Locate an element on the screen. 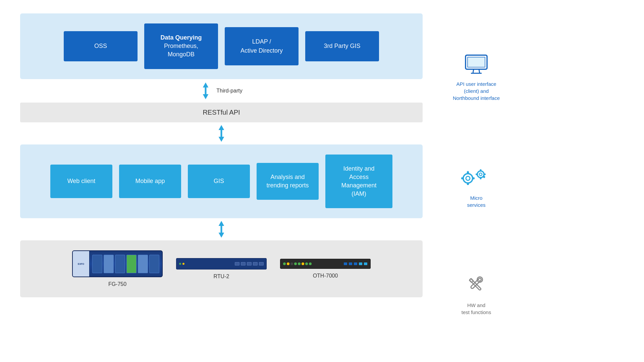  right-sidebar: API user interface (client) and Northbou… is located at coordinates (466, 181).